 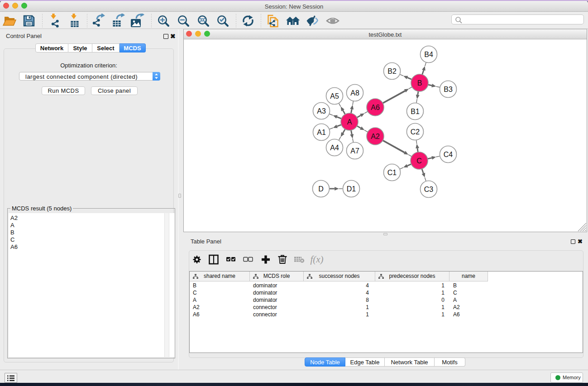 I want to click on svg-text: B, so click(x=420, y=83).